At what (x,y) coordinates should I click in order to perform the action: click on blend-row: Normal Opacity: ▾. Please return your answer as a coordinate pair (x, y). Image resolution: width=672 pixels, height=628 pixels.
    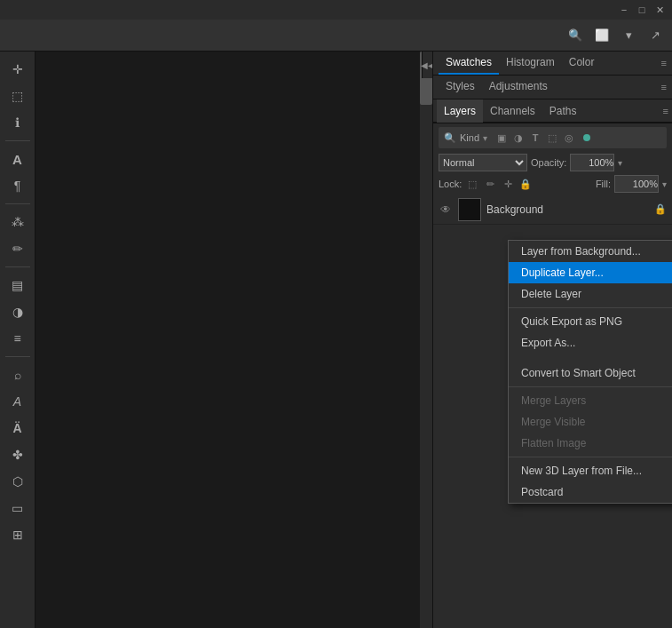
    Looking at the image, I should click on (552, 163).